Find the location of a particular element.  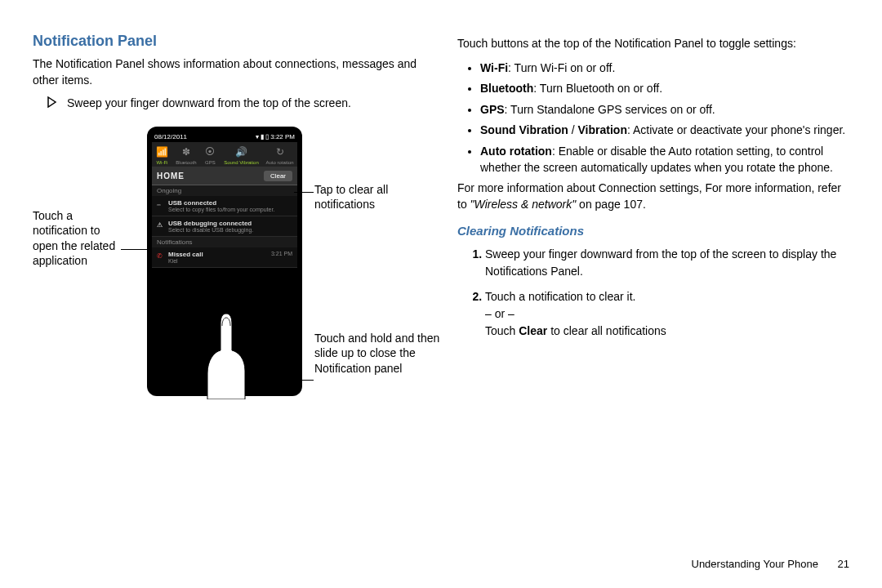

section-ongoing-label: Ongoing is located at coordinates (225, 191).